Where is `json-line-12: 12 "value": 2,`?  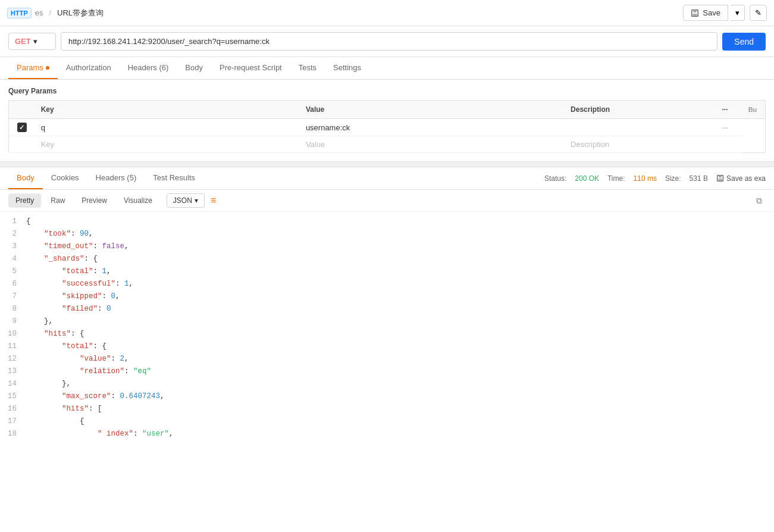 json-line-12: 12 "value": 2, is located at coordinates (387, 359).